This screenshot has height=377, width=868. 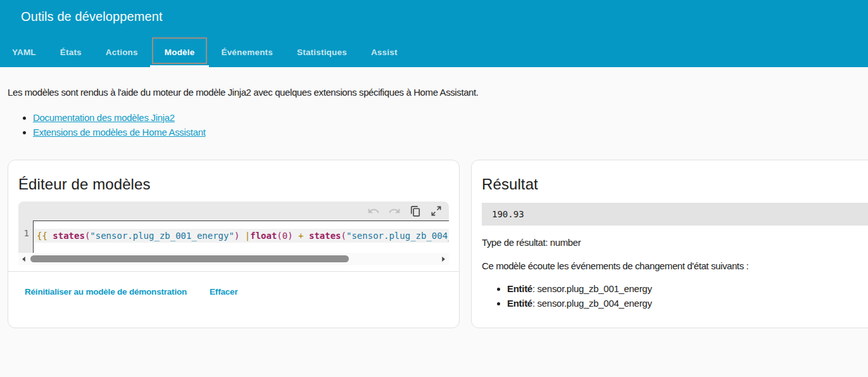 What do you see at coordinates (71, 52) in the screenshot?
I see `tab-label: États` at bounding box center [71, 52].